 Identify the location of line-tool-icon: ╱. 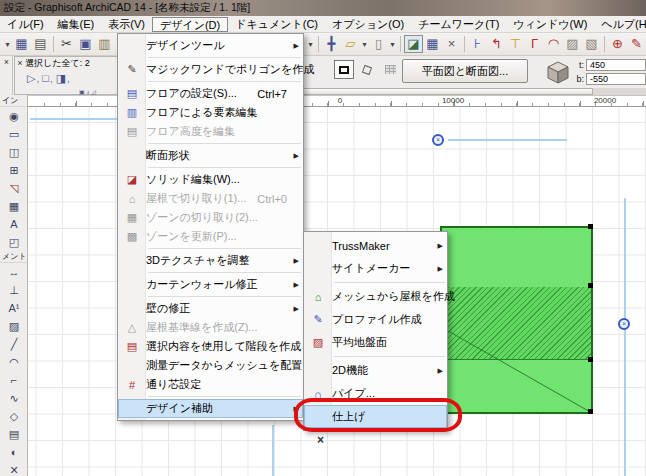
(14, 344).